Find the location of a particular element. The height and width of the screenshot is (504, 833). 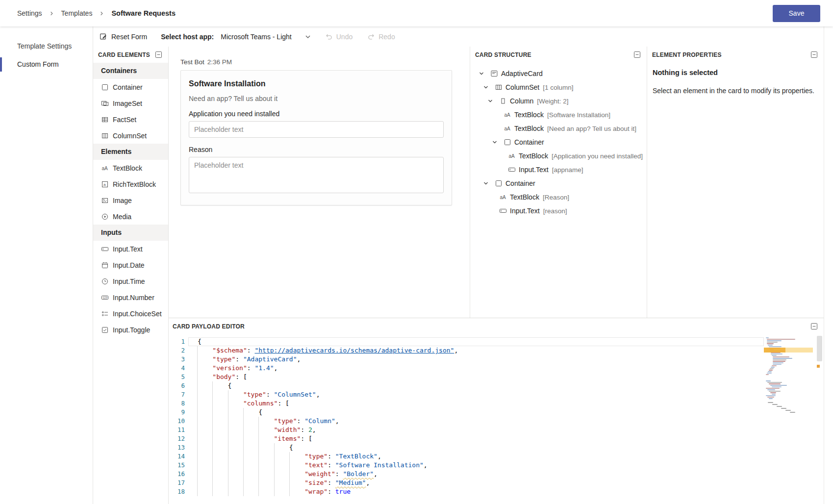

svg-text: aA is located at coordinates (508, 128).